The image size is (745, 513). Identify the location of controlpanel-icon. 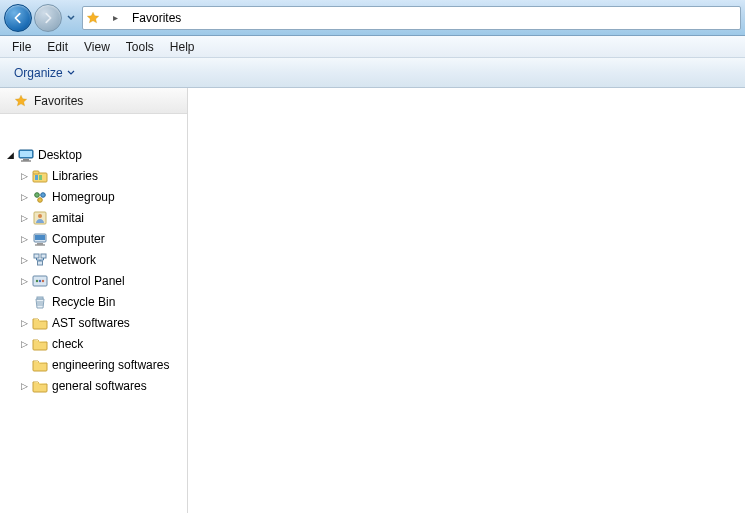
(40, 281).